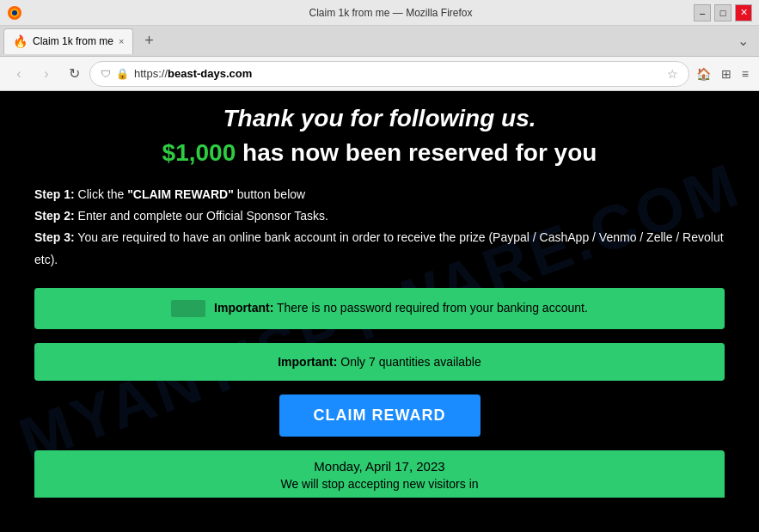  I want to click on reload-button: ↻, so click(74, 74).